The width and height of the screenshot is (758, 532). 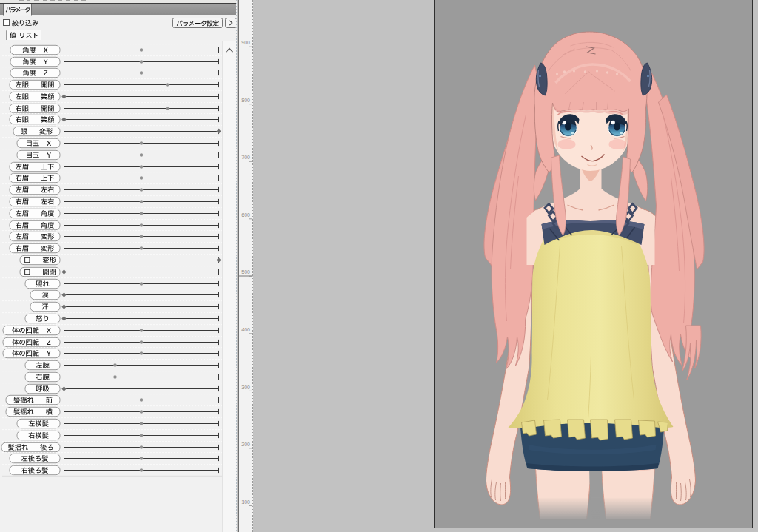 I want to click on svg-text: 500, so click(x=246, y=272).